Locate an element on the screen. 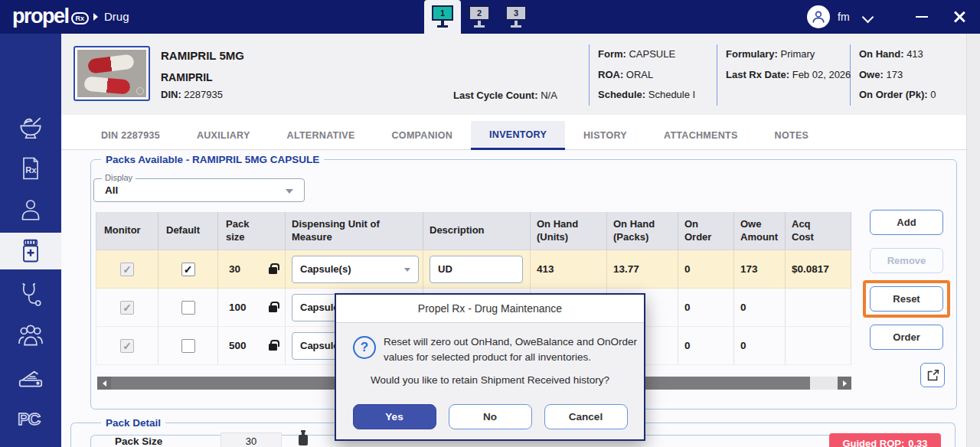  pc-logo-icon: PC is located at coordinates (31, 418).